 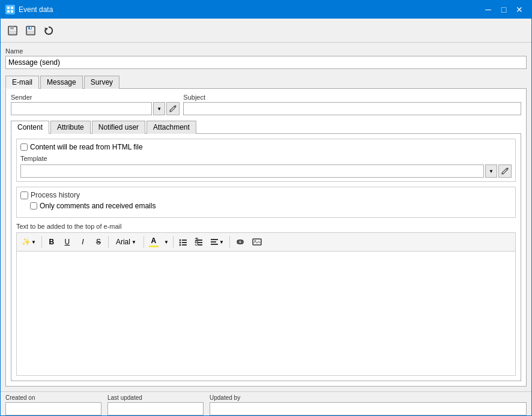 What do you see at coordinates (368, 409) in the screenshot?
I see `updated-by-input` at bounding box center [368, 409].